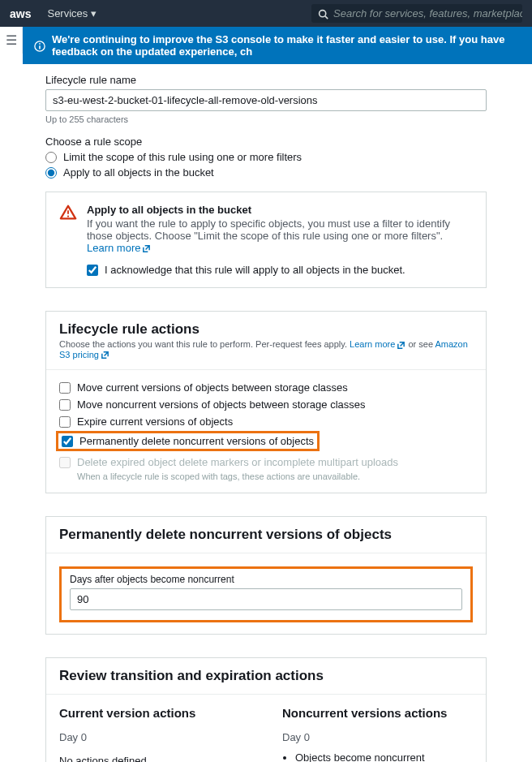  I want to click on review-title: Review transition and expiration actions, so click(266, 676).